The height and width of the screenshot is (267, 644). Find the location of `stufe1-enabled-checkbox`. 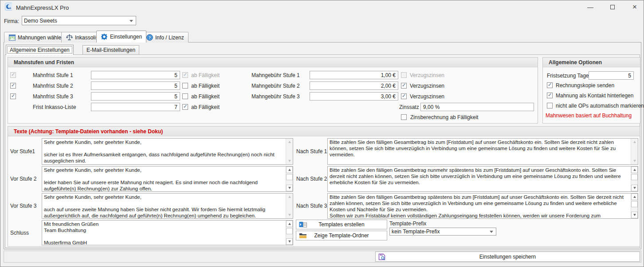

stufe1-enabled-checkbox is located at coordinates (13, 75).